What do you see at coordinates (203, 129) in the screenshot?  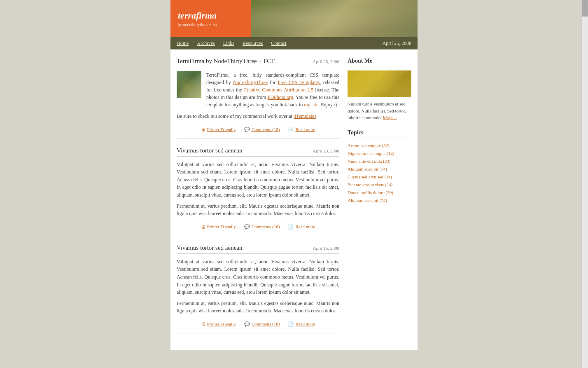 I see `print-icon: 🖨` at bounding box center [203, 129].